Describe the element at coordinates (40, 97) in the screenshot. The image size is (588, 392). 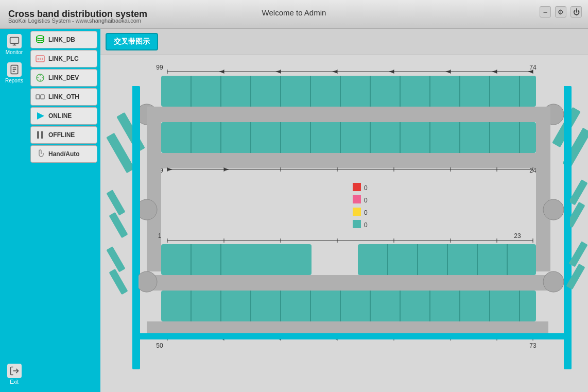
I see `oth-icon` at that location.